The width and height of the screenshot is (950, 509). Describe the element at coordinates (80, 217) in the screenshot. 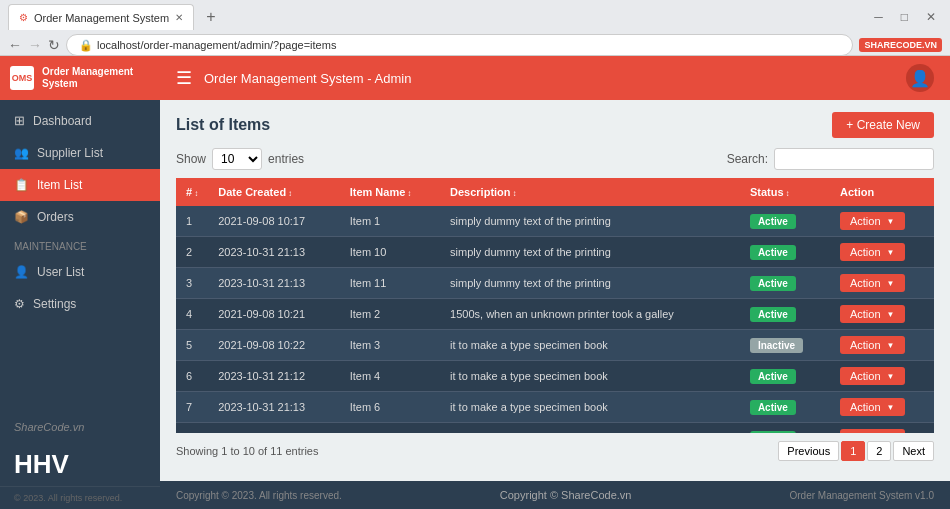

I see `sidebar-item-orders: 📦 Orders` at that location.